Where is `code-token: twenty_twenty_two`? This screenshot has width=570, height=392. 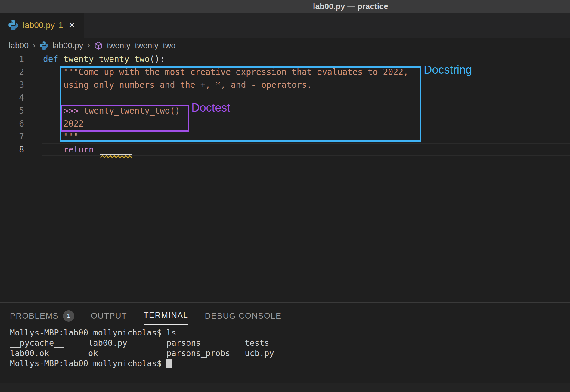 code-token: twenty_twenty_two is located at coordinates (107, 59).